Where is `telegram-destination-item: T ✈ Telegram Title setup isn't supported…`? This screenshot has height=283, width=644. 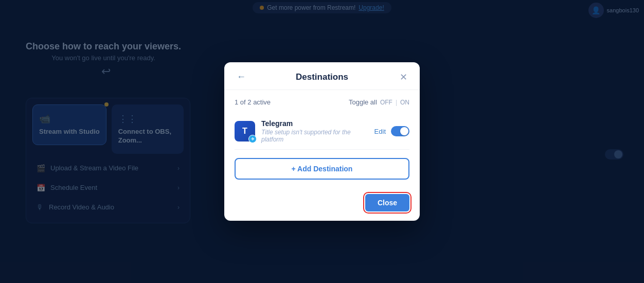 telegram-destination-item: T ✈ Telegram Title setup isn't supported… is located at coordinates (322, 132).